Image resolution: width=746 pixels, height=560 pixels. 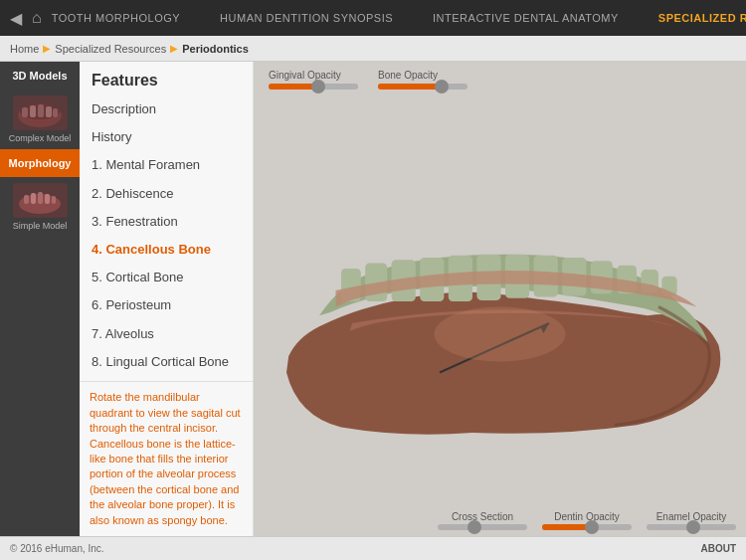 I want to click on nav-tab-tooth-morphology: Tooth Morphology, so click(x=115, y=18).